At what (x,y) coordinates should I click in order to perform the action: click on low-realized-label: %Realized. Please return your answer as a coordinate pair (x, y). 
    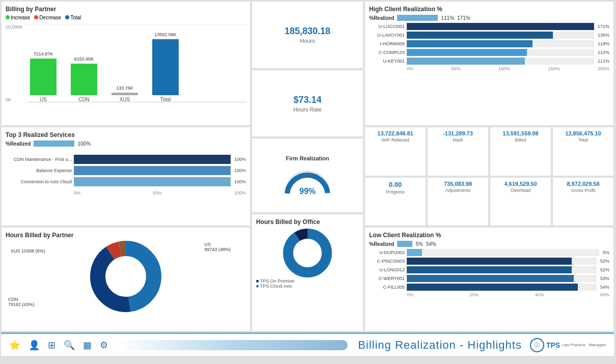
    Looking at the image, I should click on (382, 244).